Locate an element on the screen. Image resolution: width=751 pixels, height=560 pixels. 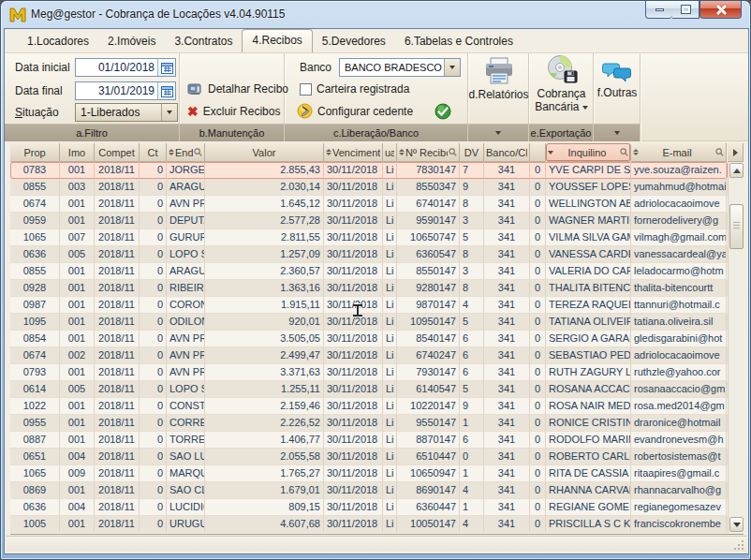
cell-n-recibo: 8540147 is located at coordinates (429, 339).